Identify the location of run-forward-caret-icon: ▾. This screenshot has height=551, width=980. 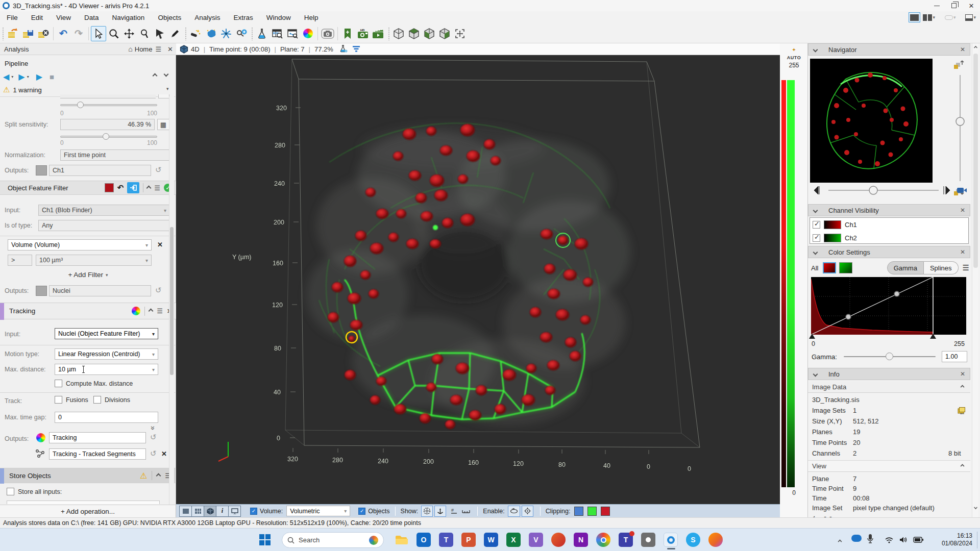
(28, 77).